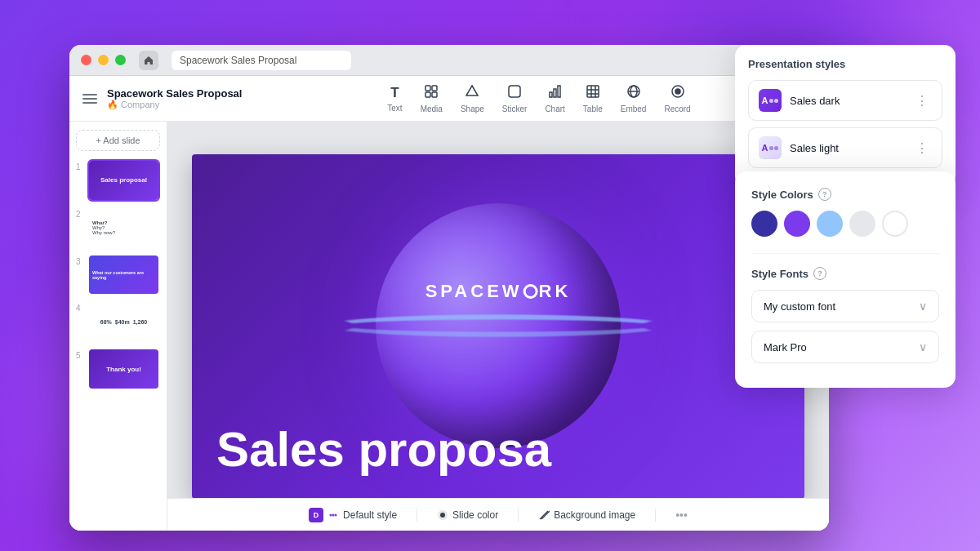  Describe the element at coordinates (681, 515) in the screenshot. I see `more-options-item: •••` at that location.